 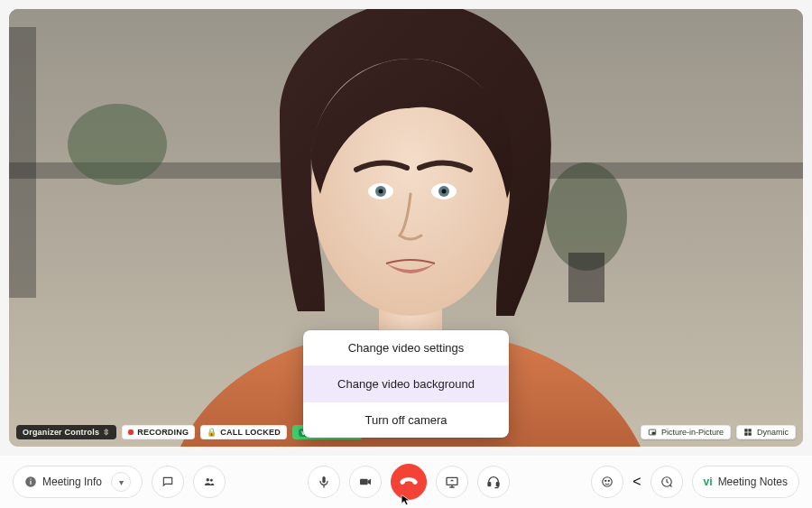 What do you see at coordinates (406, 383) in the screenshot?
I see `menu-change-video-background: Change video background` at bounding box center [406, 383].